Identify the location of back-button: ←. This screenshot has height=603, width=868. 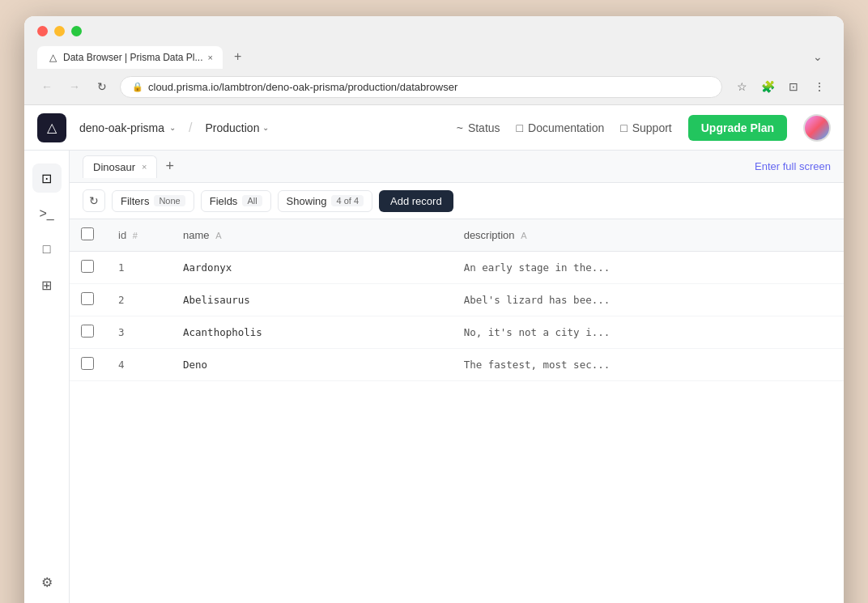
(47, 87).